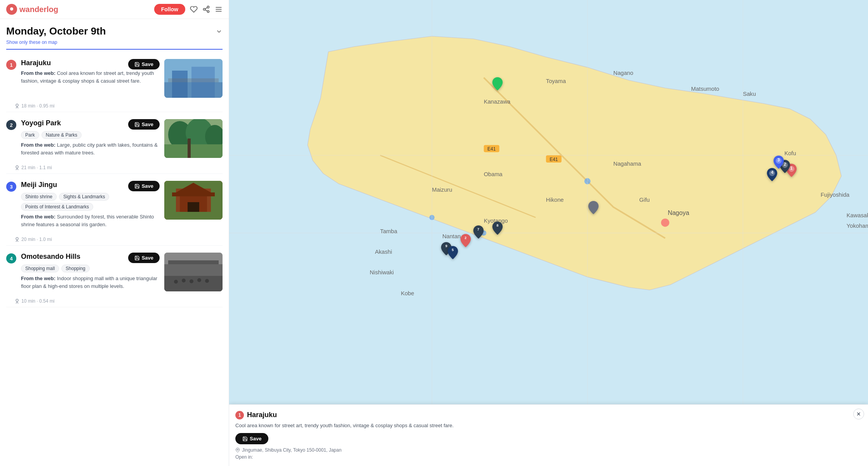 The width and height of the screenshot is (868, 466). I want to click on popup-number: 1, so click(240, 415).